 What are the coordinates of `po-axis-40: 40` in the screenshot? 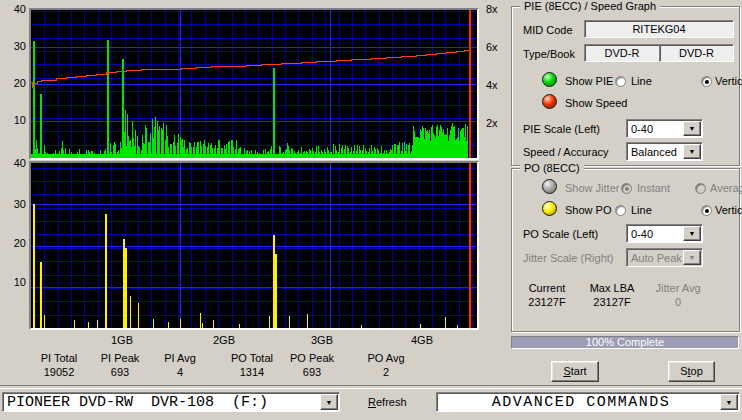 It's located at (15, 163).